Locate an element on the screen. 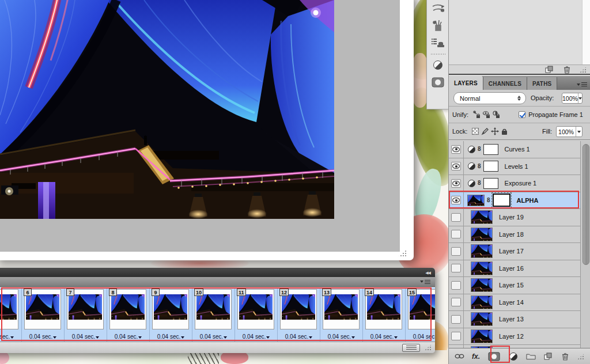 This screenshot has width=590, height=364. animation-frame: 130.04 sec. is located at coordinates (342, 314).